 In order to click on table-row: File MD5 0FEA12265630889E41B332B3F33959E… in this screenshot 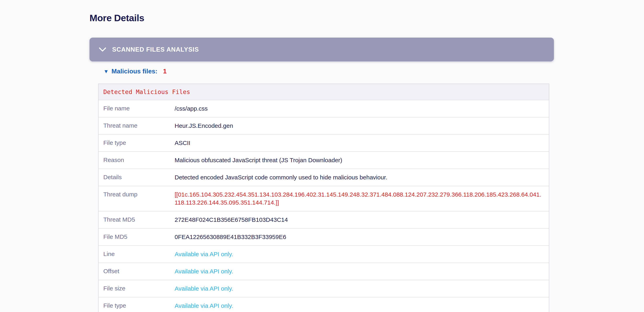, I will do `click(324, 237)`.